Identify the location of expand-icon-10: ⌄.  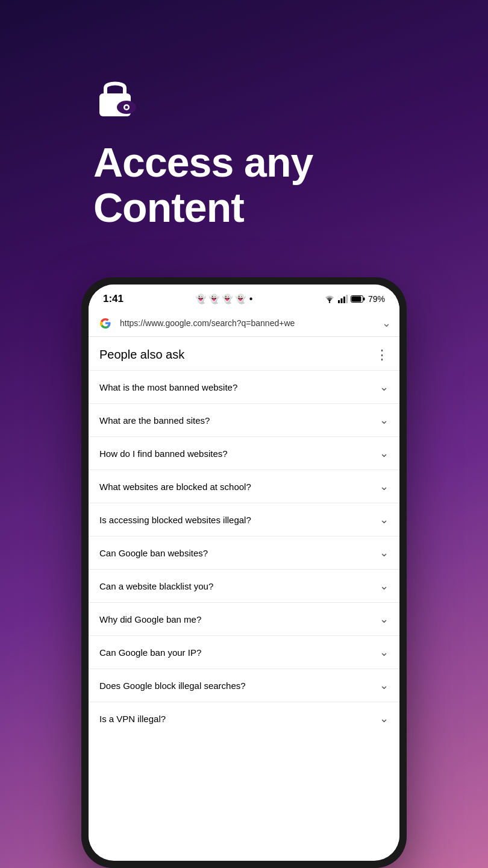
(384, 685).